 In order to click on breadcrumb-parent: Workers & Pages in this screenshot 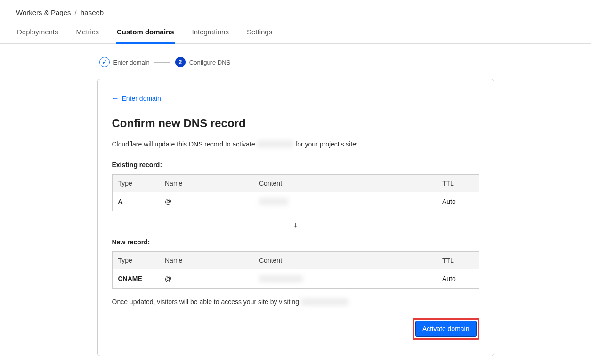, I will do `click(43, 12)`.